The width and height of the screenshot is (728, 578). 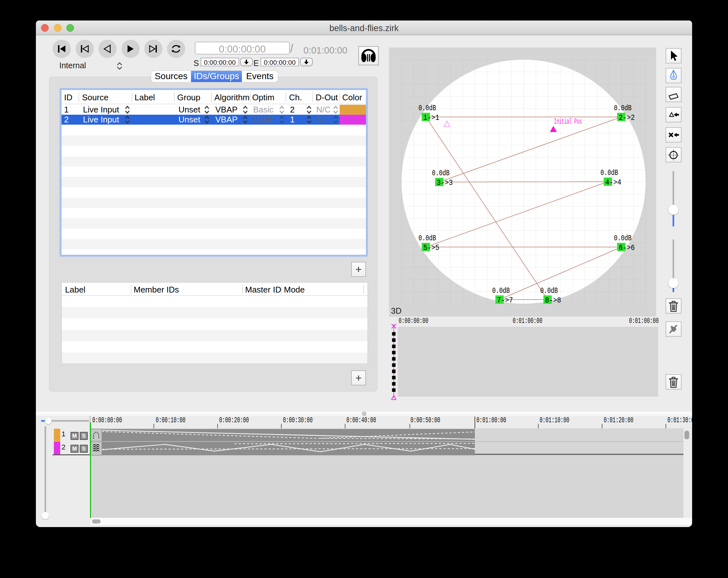 I want to click on svg-text: 1->1, so click(x=432, y=118).